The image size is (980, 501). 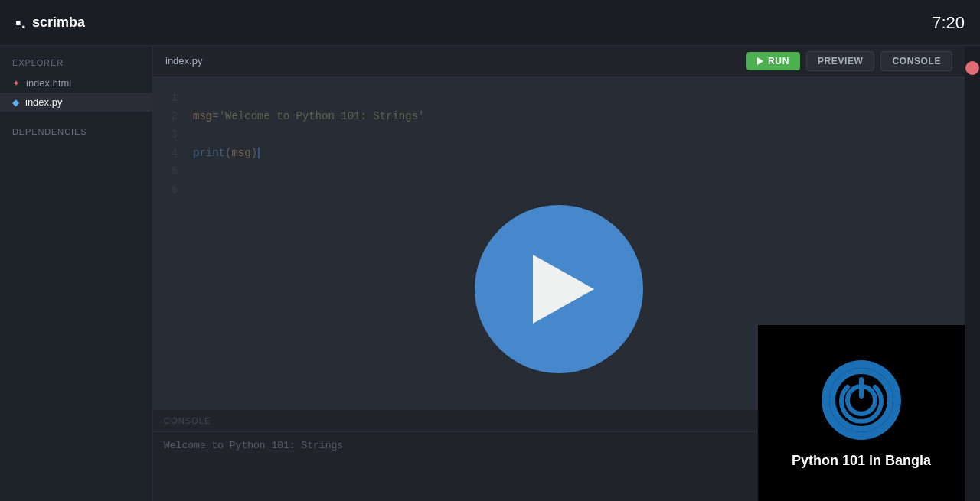 What do you see at coordinates (77, 66) in the screenshot?
I see `explorer-label: EXPLORER` at bounding box center [77, 66].